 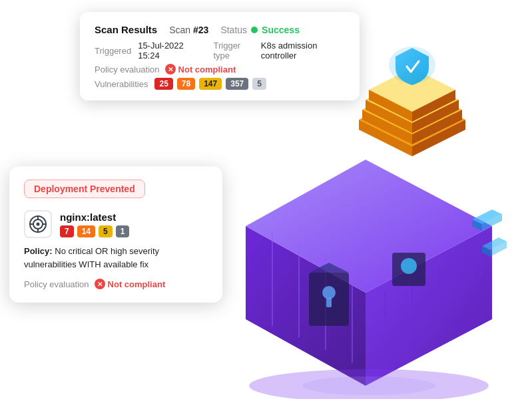 I want to click on vuln-low: 357, so click(x=237, y=84).